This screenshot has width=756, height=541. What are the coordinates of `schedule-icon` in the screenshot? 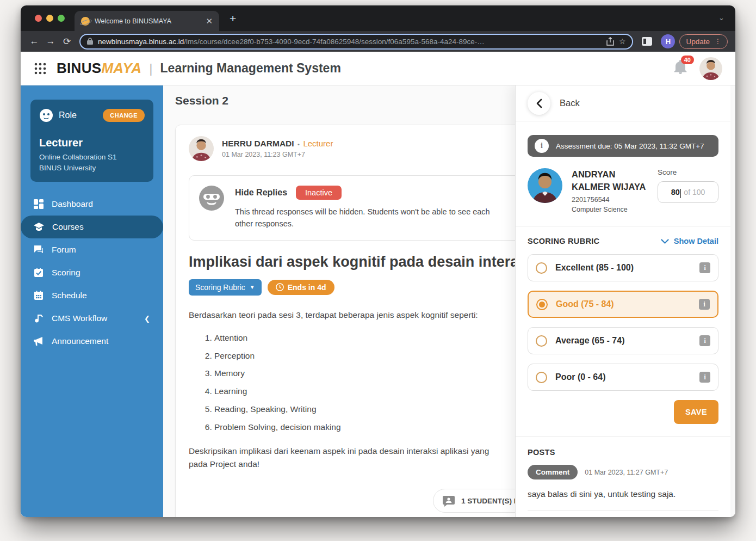 It's located at (39, 296).